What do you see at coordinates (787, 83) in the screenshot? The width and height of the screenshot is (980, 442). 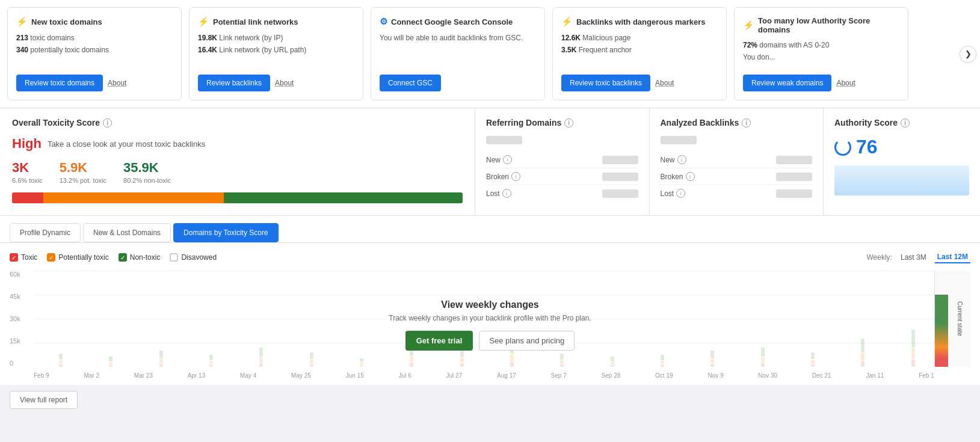 I see `alert-primary-btn-low-authority: Review weak domains` at bounding box center [787, 83].